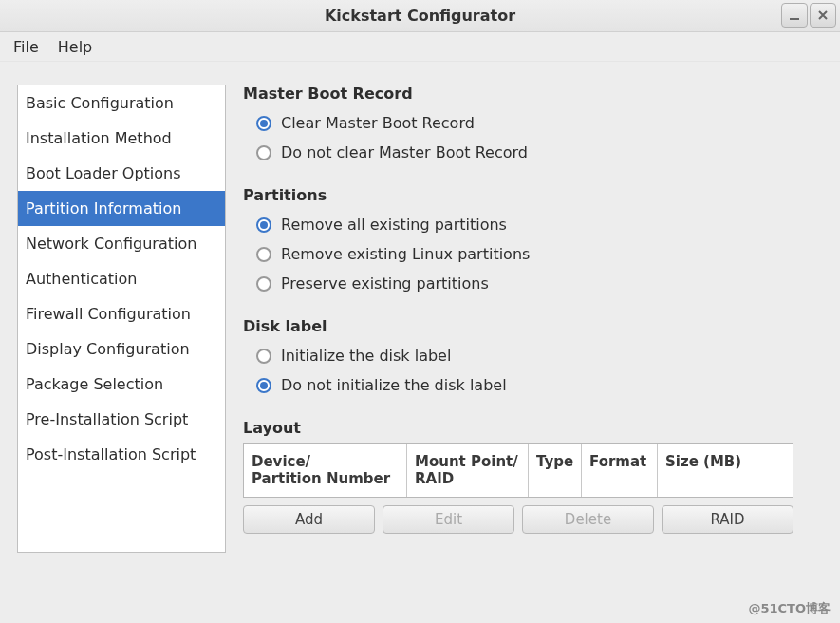 The height and width of the screenshot is (623, 840). What do you see at coordinates (468, 470) in the screenshot?
I see `col-mountpoint: Mount Point/ RAID` at bounding box center [468, 470].